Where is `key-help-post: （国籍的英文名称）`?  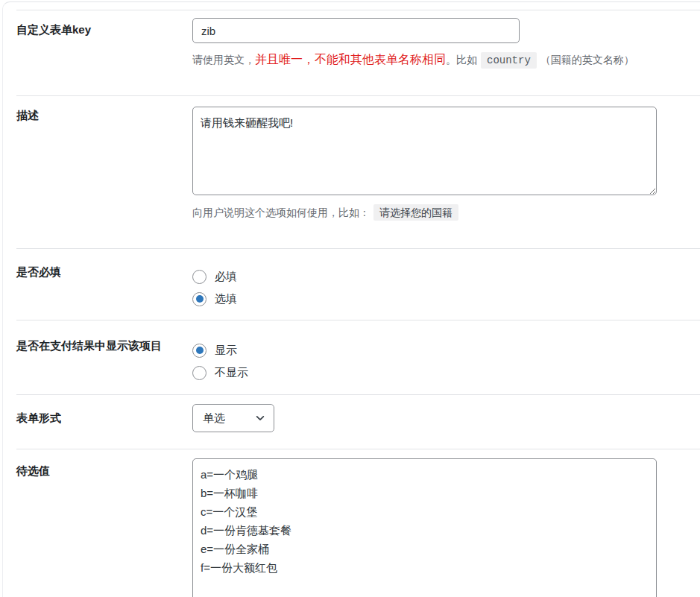 key-help-post: （国籍的英文名称） is located at coordinates (587, 60).